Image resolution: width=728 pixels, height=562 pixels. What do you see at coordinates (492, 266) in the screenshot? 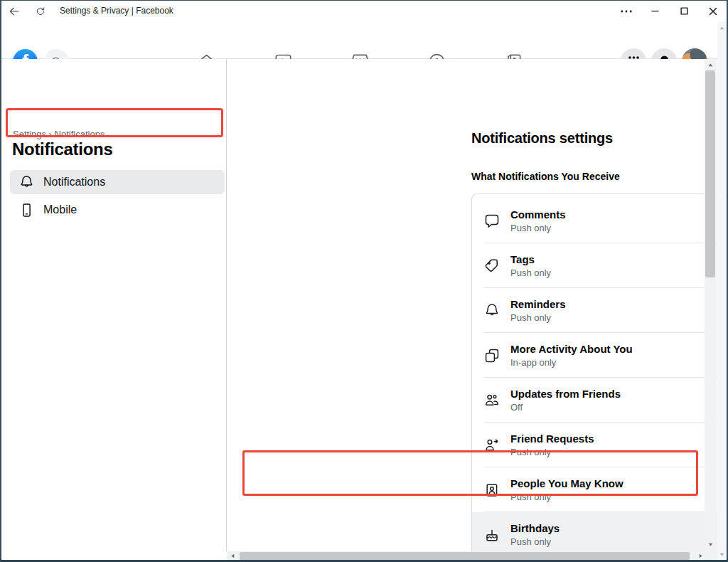
I see `tag-icon` at bounding box center [492, 266].